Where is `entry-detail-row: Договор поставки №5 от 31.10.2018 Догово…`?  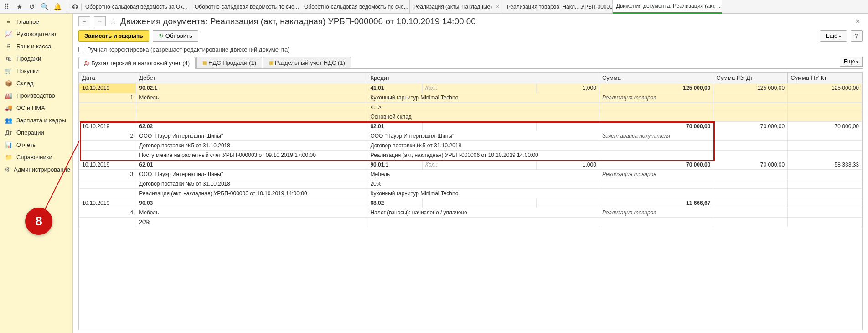 entry-detail-row: Договор поставки №5 от 31.10.2018 Догово… is located at coordinates (470, 146).